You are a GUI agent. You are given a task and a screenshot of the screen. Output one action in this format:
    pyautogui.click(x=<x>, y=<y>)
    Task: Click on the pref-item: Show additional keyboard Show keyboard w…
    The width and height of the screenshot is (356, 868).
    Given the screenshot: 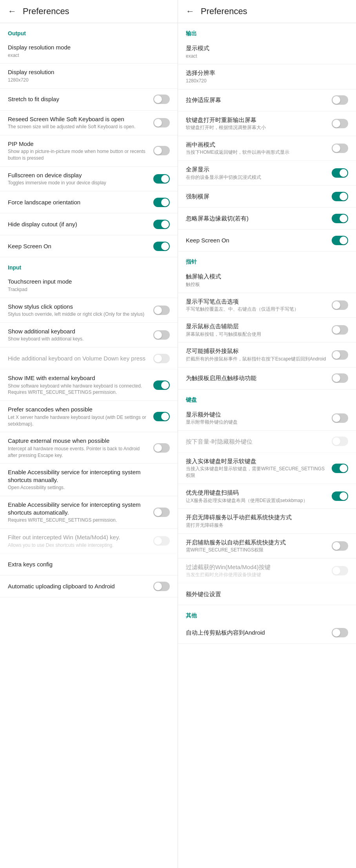 What is the action you would take?
    pyautogui.click(x=89, y=335)
    